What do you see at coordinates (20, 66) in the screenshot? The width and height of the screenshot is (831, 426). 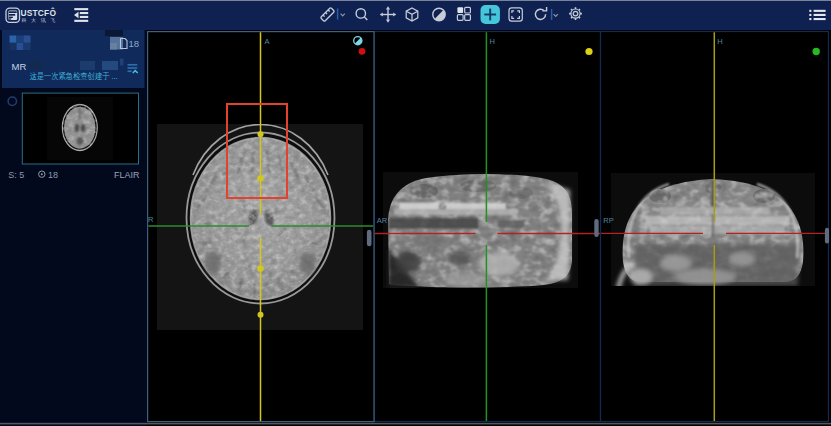 I see `svg-text: MR` at bounding box center [20, 66].